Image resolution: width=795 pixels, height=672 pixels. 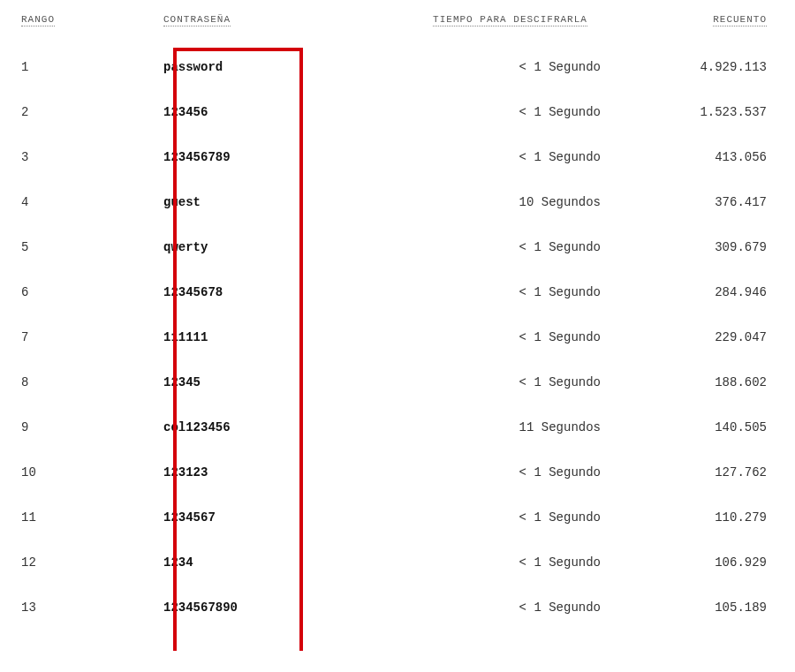 I want to click on cell-rank: 10, so click(x=90, y=472).